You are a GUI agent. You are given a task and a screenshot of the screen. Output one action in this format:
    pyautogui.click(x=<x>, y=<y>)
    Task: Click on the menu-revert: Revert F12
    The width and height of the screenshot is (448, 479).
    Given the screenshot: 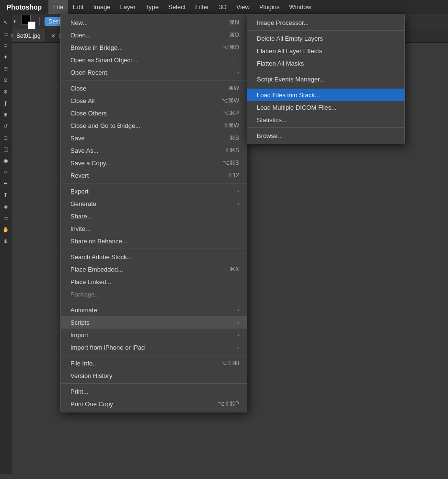 What is the action you would take?
    pyautogui.click(x=154, y=175)
    